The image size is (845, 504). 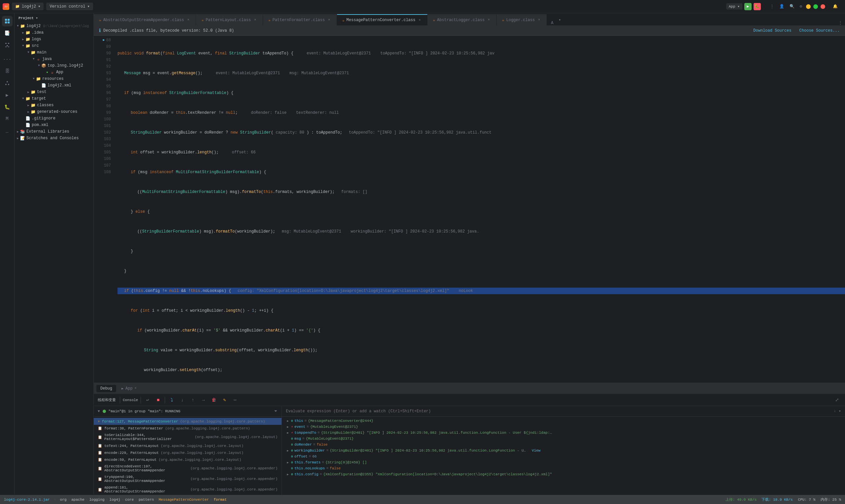 I want to click on tab-PatternLayout: ☕ PatternLayout.class ×, so click(x=229, y=20).